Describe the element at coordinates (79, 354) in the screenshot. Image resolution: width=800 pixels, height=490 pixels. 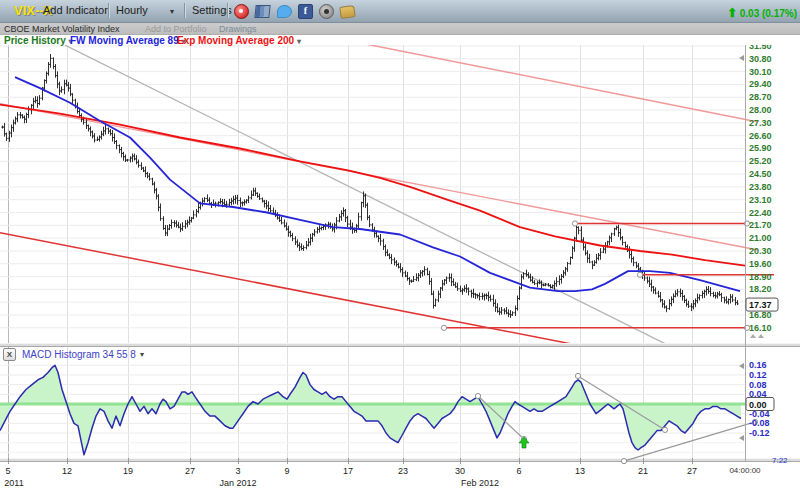
I see `macd-indicator-label: MACD Histogram 34 55 8` at that location.